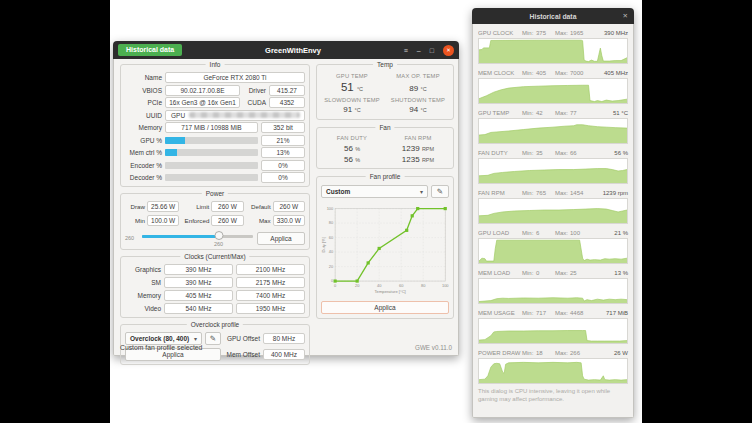 This screenshot has width=752, height=423. What do you see at coordinates (254, 102) in the screenshot?
I see `cuda-label: CUDA` at bounding box center [254, 102].